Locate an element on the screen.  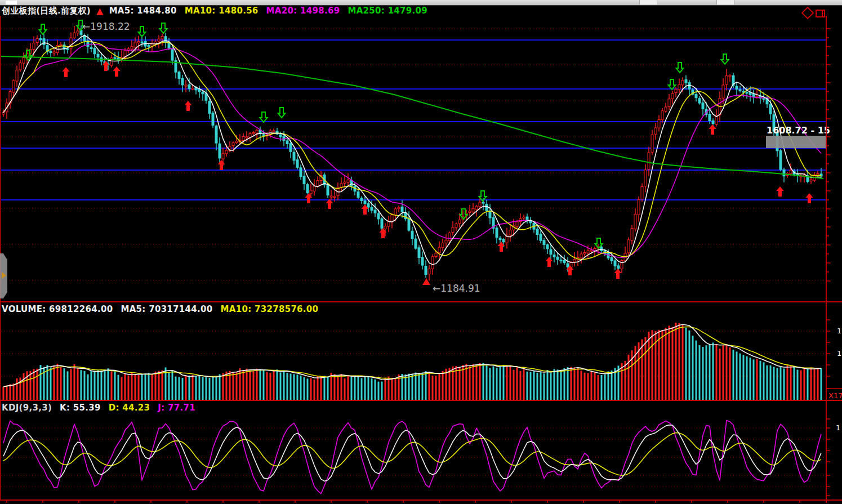
volume-pane-header: VOLUME: 69812264.00 MA5: 70317144.00 MA1… is located at coordinates (160, 309).